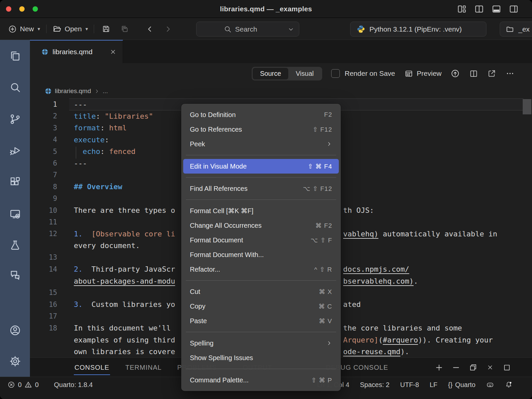 This screenshot has width=532, height=399. I want to click on quarto-version: Quarto: 1.8.4, so click(73, 385).